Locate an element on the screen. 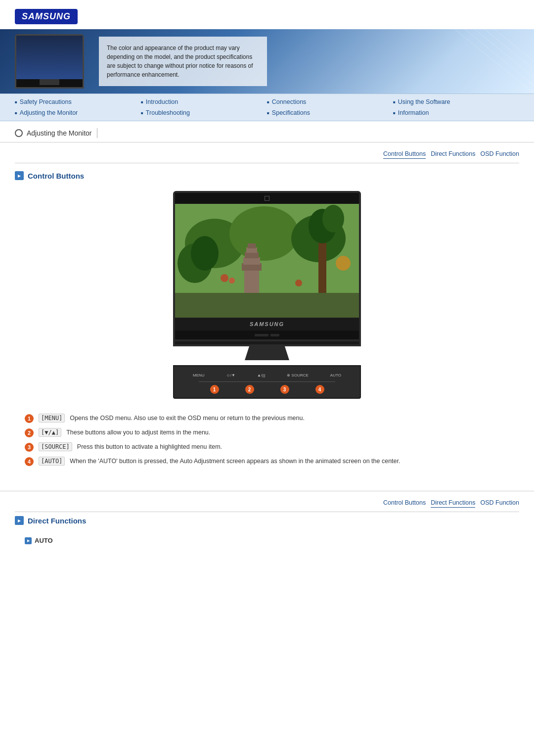 This screenshot has height=756, width=534. btn-icon-1: [MENU] is located at coordinates (51, 418).